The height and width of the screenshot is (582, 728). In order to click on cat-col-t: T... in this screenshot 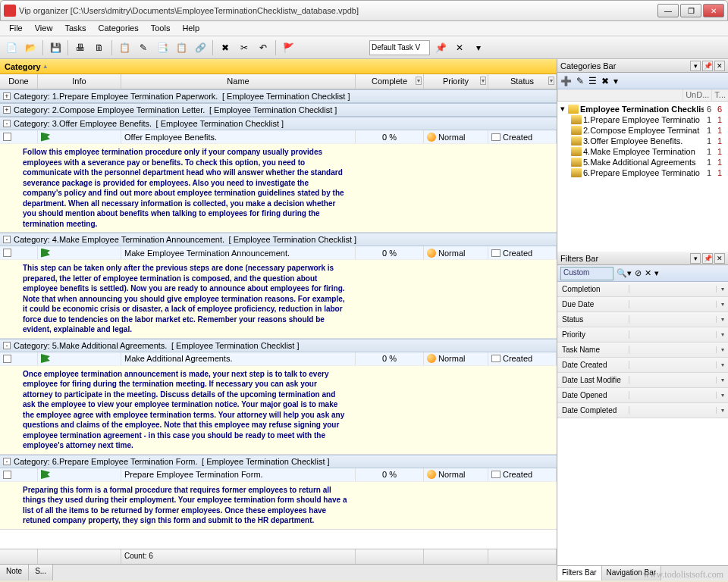, I will do `click(720, 95)`.